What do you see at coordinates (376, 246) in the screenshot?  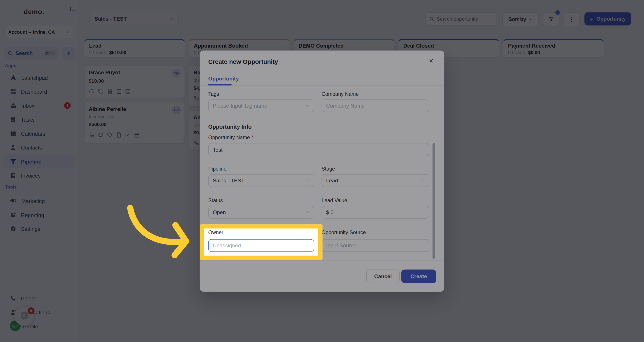 I see `opportunity-source-input: Input Source` at bounding box center [376, 246].